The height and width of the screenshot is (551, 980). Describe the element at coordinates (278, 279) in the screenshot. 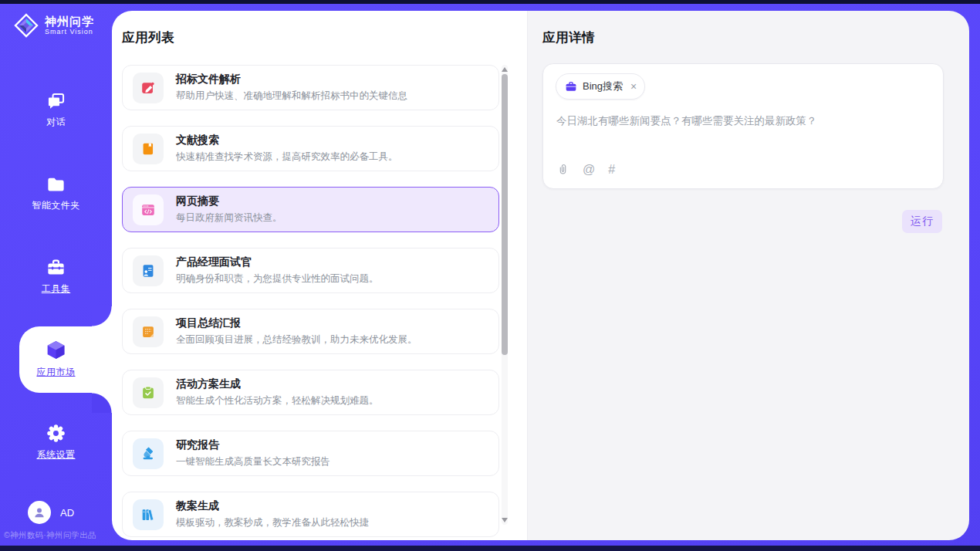

I see `app-card-description: 明确身份和职责，为您提供专业性的面试问题。` at that location.